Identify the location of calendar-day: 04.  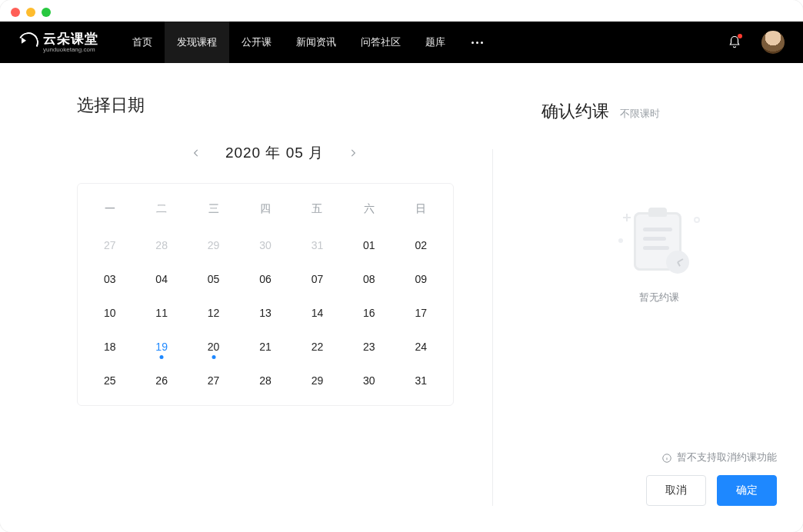
(162, 279).